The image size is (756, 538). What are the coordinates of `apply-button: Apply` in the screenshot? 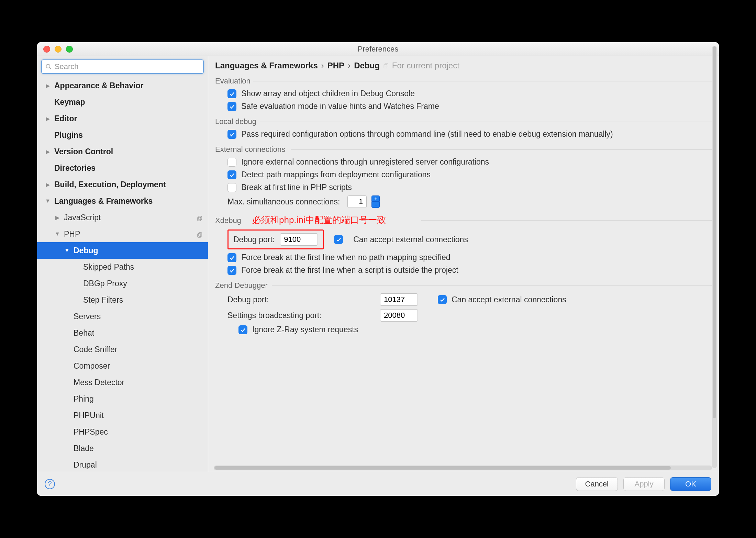 It's located at (644, 484).